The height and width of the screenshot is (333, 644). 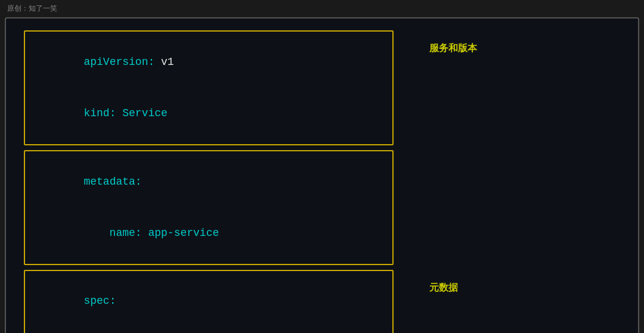 I want to click on line-metadata: metadata:, so click(x=209, y=182).